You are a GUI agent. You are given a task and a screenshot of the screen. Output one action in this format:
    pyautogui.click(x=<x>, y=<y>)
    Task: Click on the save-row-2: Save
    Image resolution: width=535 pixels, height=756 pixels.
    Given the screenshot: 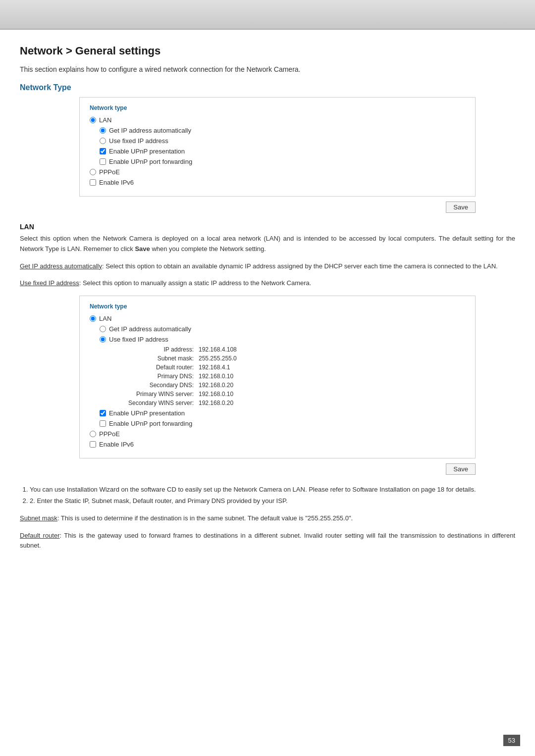 What is the action you would take?
    pyautogui.click(x=248, y=469)
    